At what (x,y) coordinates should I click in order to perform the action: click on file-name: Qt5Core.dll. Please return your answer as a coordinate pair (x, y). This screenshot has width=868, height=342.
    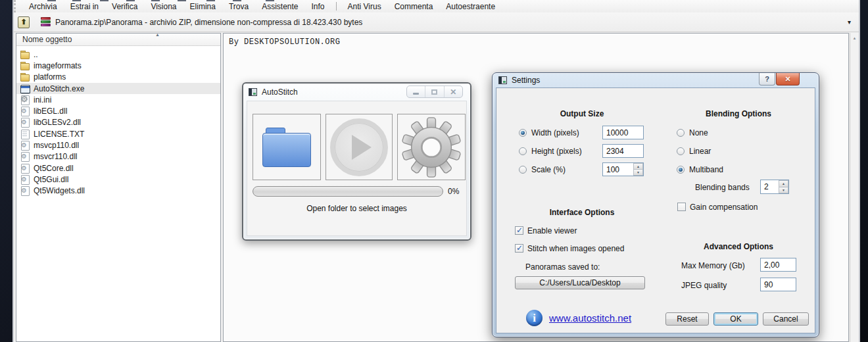
    Looking at the image, I should click on (54, 168).